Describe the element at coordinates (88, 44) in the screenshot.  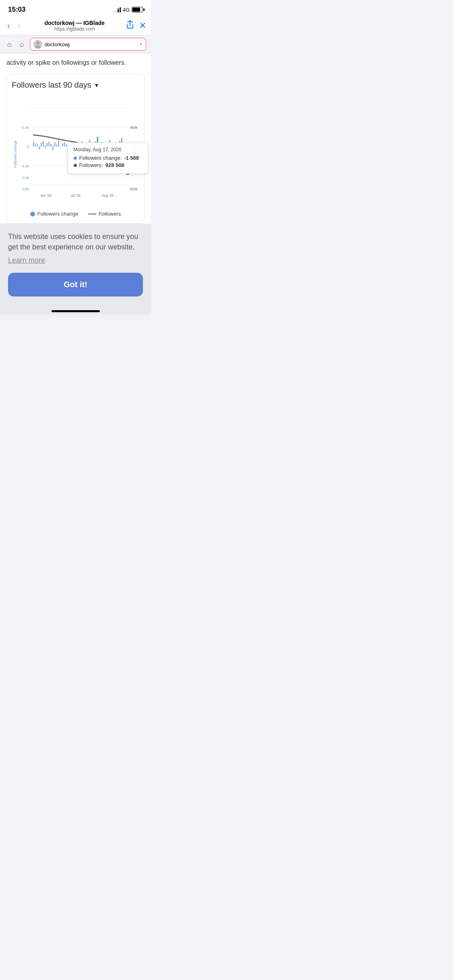
I see `active-tab: doctorkowj ×` at that location.